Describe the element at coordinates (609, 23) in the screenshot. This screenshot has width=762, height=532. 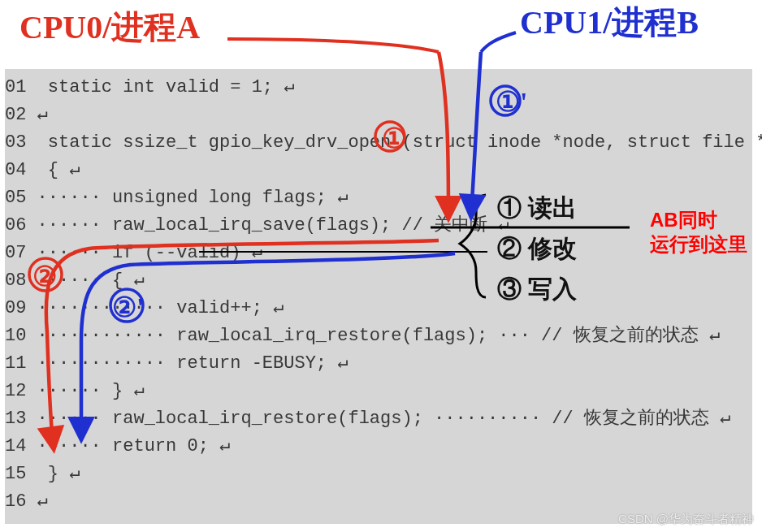
I see `label-cpu1: CPU1/进程B` at that location.